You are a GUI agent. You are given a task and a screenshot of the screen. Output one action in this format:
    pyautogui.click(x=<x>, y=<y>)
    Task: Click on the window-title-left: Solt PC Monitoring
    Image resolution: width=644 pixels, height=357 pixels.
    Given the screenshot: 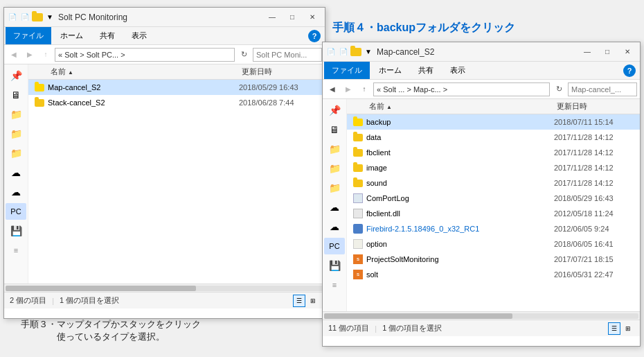 What is the action you would take?
    pyautogui.click(x=161, y=17)
    